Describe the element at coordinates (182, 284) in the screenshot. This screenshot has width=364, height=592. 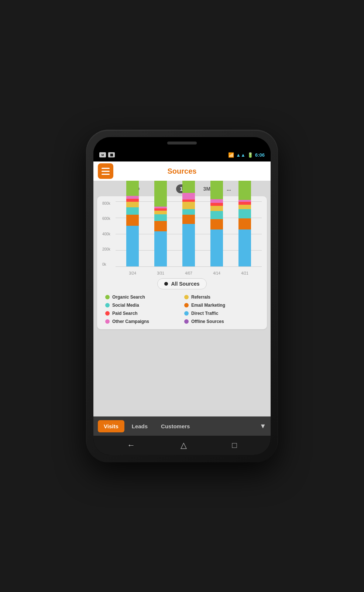
I see `all-sources-button: All Sources` at that location.